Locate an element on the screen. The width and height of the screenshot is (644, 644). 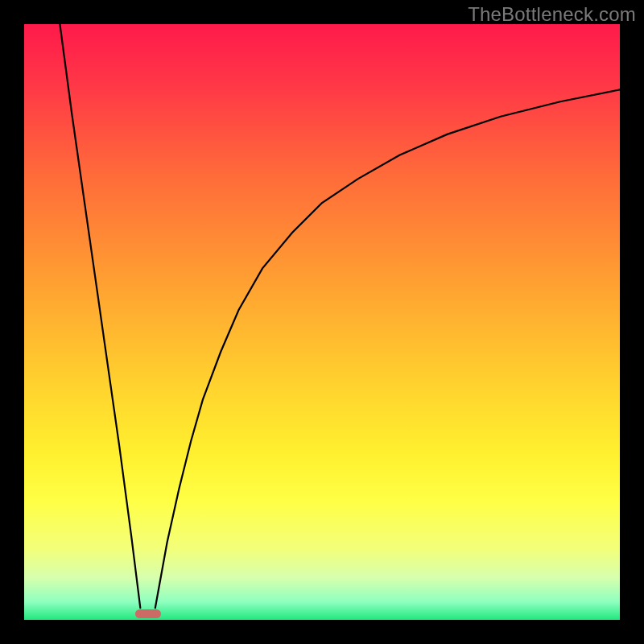
optimal-zone-marker is located at coordinates (148, 613).